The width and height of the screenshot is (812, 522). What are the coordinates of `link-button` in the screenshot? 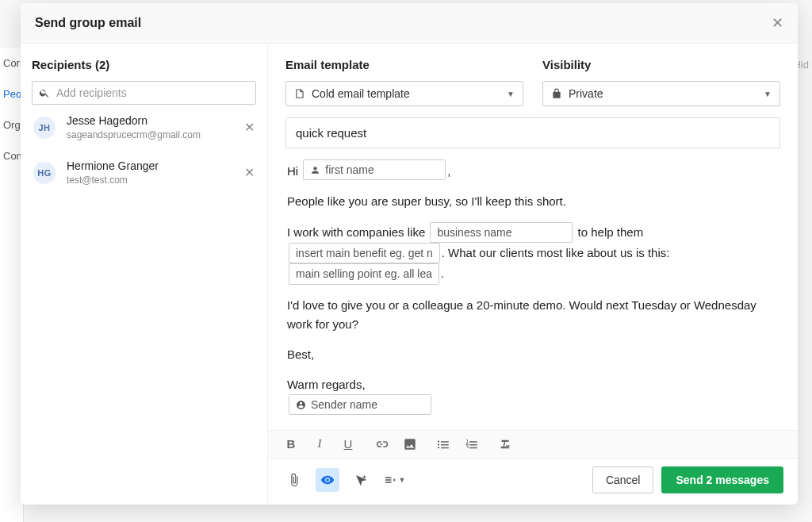 It's located at (381, 444).